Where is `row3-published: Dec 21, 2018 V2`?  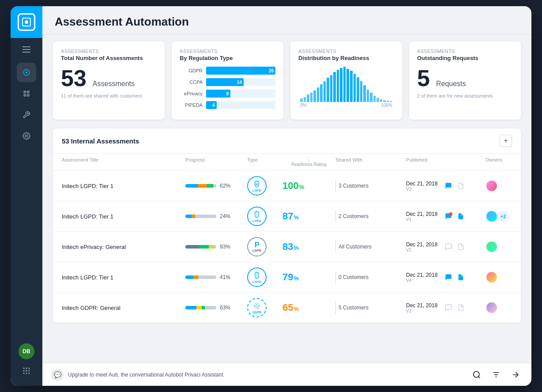
row3-published: Dec 21, 2018 V2 is located at coordinates (446, 247).